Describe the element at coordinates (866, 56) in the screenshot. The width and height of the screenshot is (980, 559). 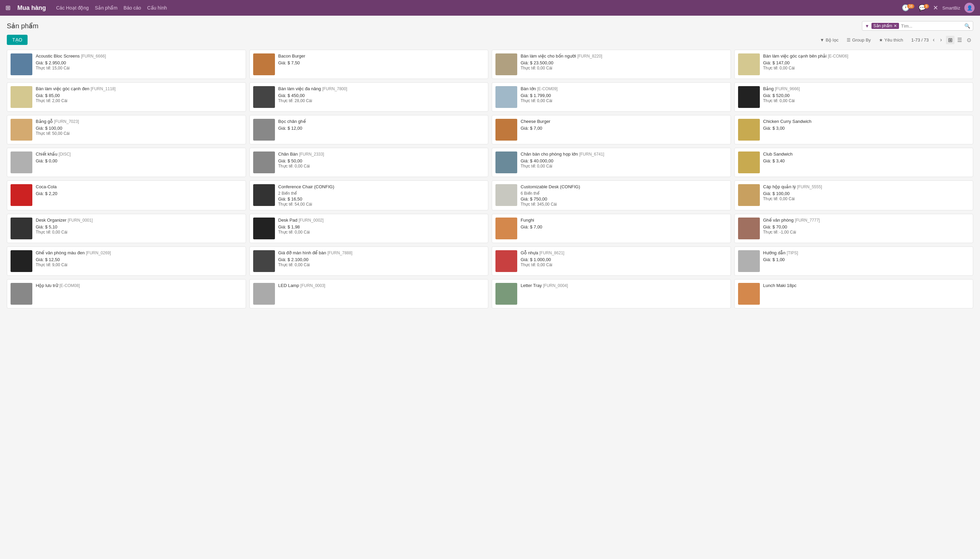
I see `product-name: Bàn làm việc góc cạnh bên phải [E-COM06]` at that location.